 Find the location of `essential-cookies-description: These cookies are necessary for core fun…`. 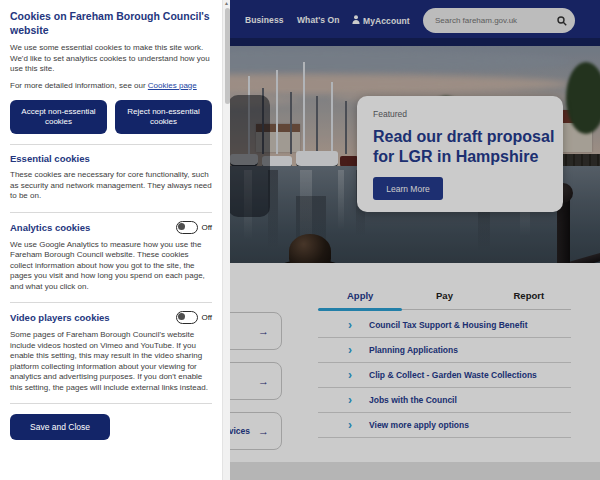

essential-cookies-description: These cookies are necessary for core fun… is located at coordinates (111, 186).